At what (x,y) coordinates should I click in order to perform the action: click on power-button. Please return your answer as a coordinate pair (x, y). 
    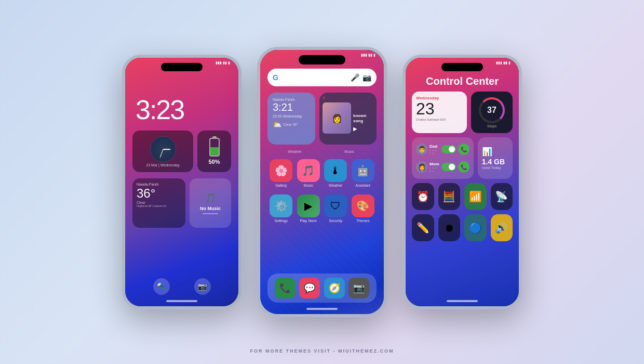
    Looking at the image, I should click on (240, 128).